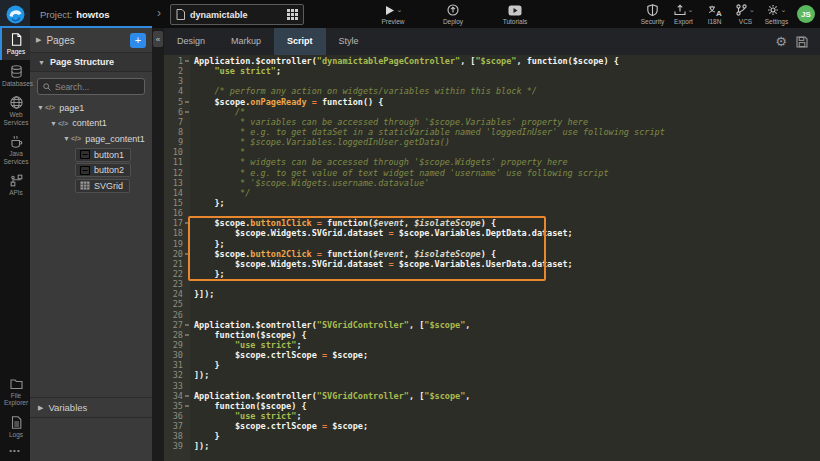 Image resolution: width=820 pixels, height=461 pixels. What do you see at coordinates (492, 223) in the screenshot?
I see `code-line-17: 17 $scope.button1Click = function($event…` at bounding box center [492, 223].